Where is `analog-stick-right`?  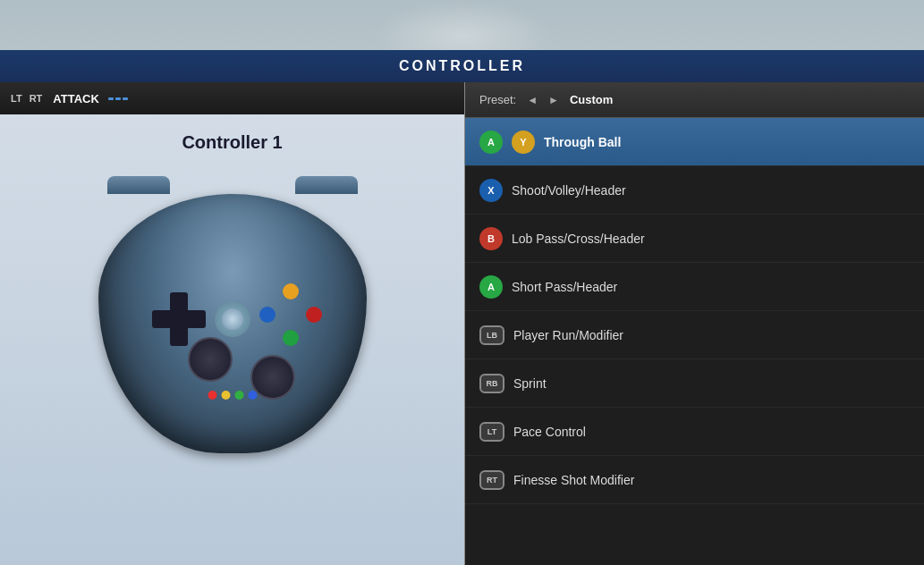 analog-stick-right is located at coordinates (273, 377).